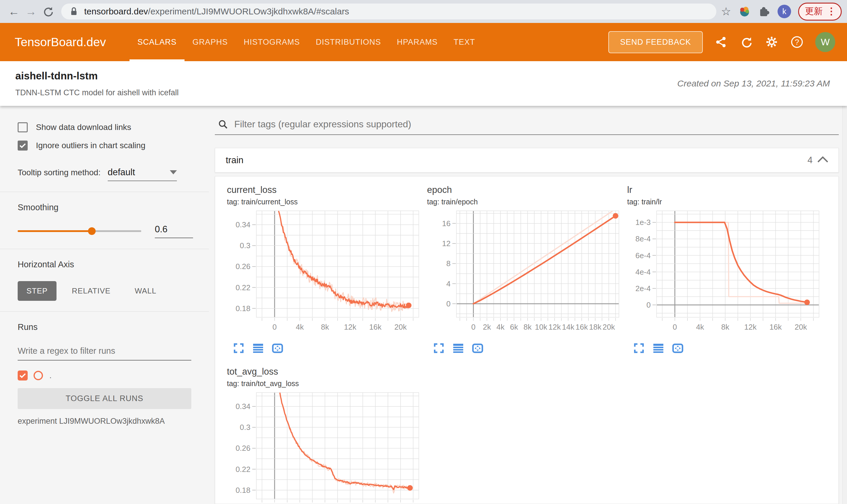  What do you see at coordinates (324, 447) in the screenshot?
I see `chart-plot-tot_avg_loss: 04k8k12k16k20k0.340.30.260.220.18` at bounding box center [324, 447].